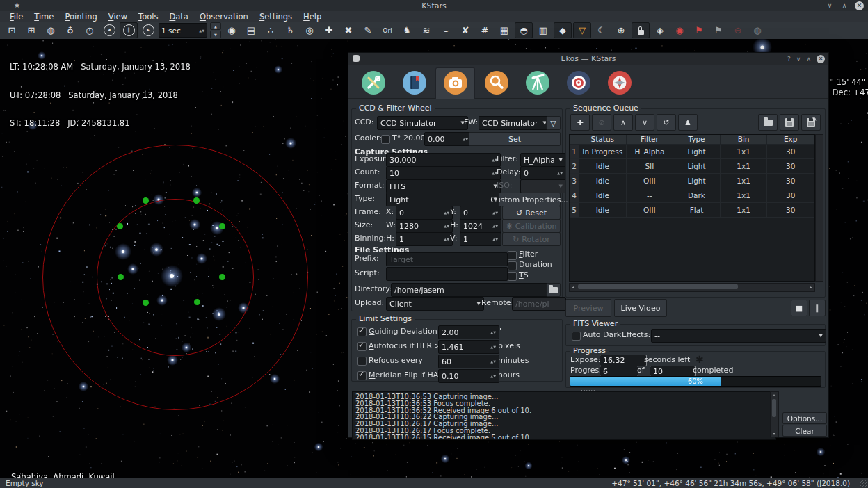 The image size is (868, 488). Describe the element at coordinates (808, 59) in the screenshot. I see `ekos-maximize-button: ∧` at that location.